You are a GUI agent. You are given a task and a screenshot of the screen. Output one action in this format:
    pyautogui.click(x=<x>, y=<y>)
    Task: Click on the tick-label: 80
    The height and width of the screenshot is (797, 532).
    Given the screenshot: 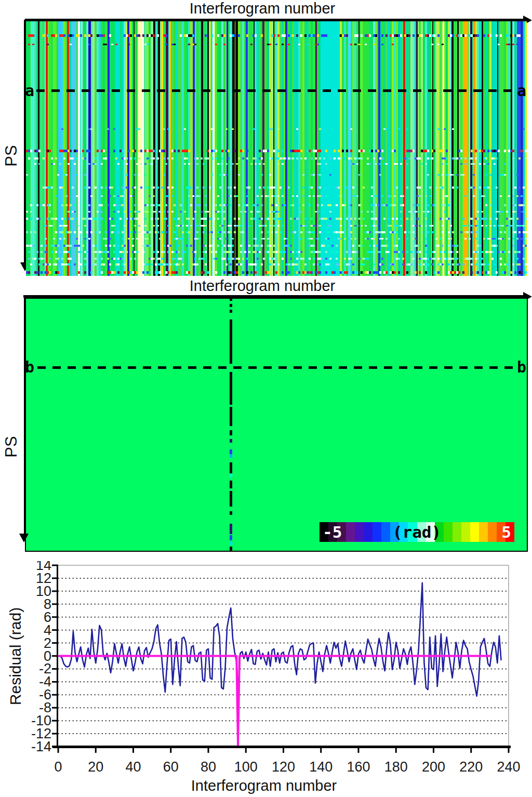 What is the action you would take?
    pyautogui.click(x=208, y=767)
    